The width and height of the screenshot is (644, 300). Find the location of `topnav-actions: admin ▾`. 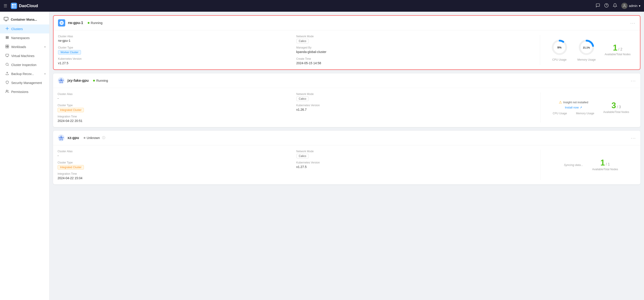

topnav-actions: admin ▾ is located at coordinates (618, 6).